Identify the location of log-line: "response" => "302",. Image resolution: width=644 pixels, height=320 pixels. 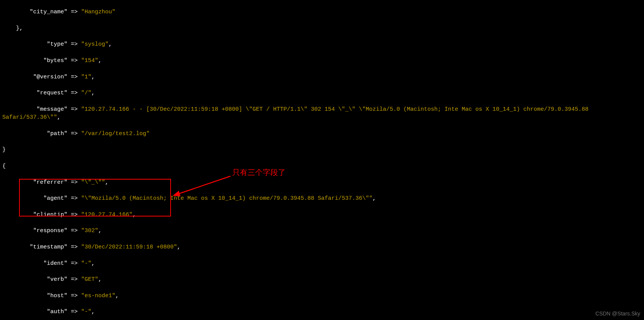
(322, 231).